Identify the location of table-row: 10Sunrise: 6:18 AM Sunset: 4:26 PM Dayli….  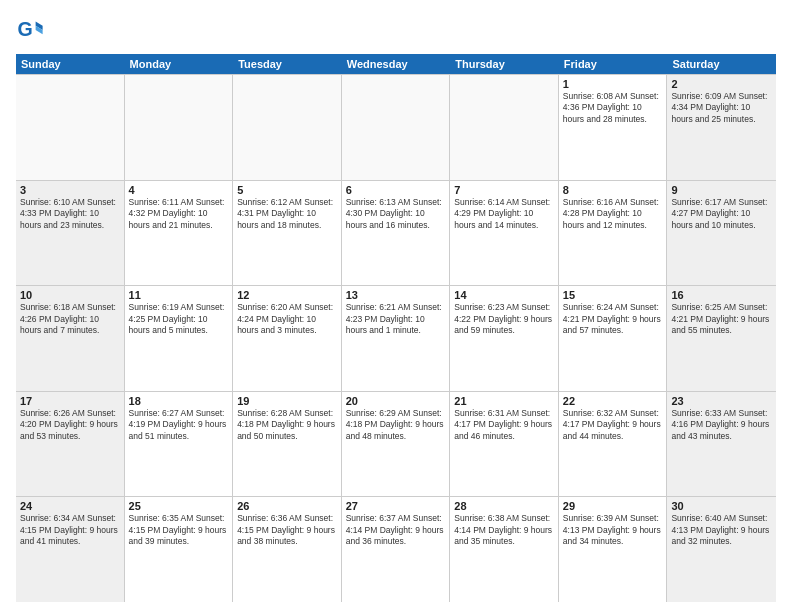
(70, 338).